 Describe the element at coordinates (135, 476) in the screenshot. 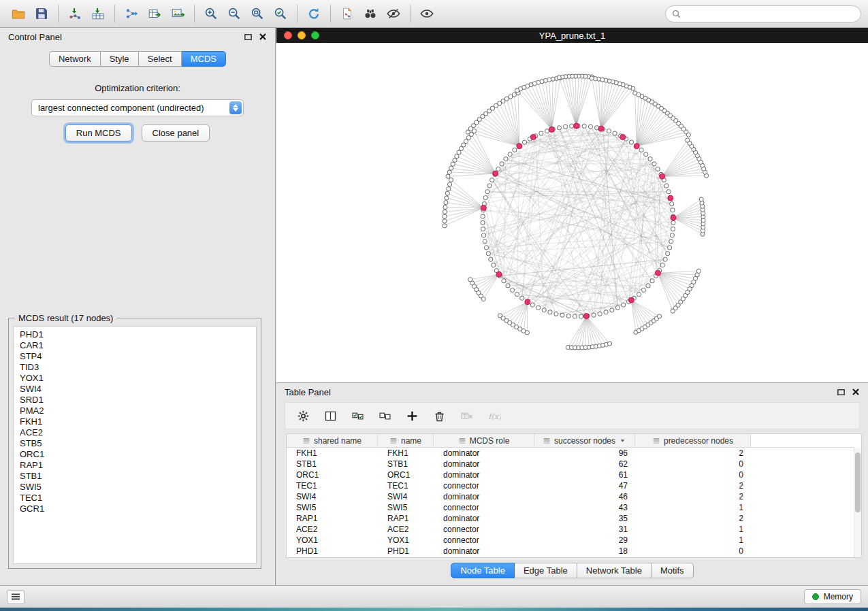

I see `mcds-result-item: STB1` at that location.